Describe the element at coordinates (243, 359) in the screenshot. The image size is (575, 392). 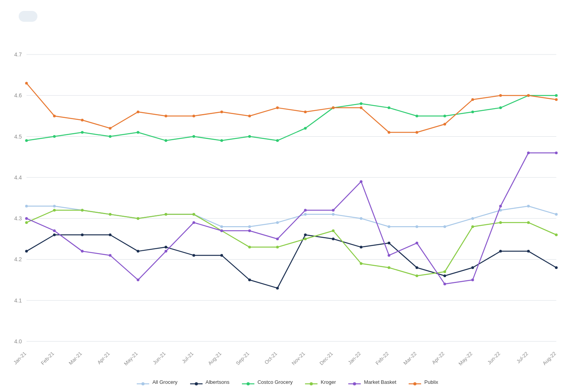
I see `svg-text: Sep-21` at that location.